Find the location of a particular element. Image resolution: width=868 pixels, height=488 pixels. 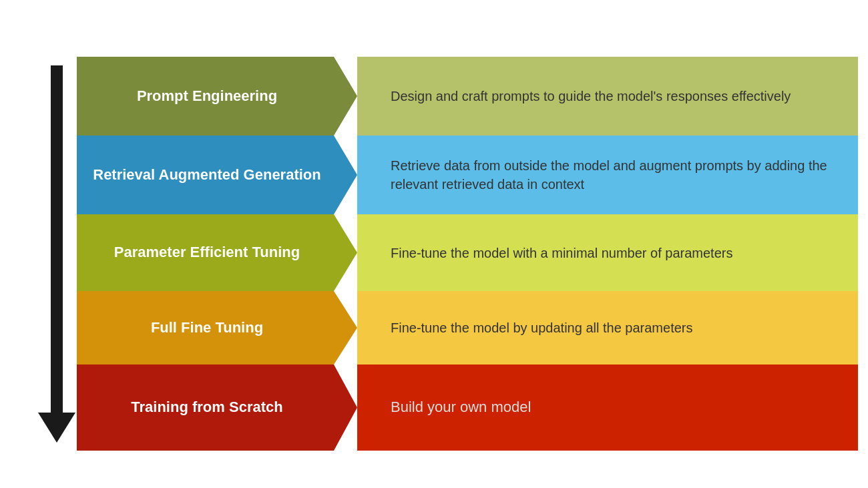

desc-training-from-scratch: Build your own model is located at coordinates (608, 407).